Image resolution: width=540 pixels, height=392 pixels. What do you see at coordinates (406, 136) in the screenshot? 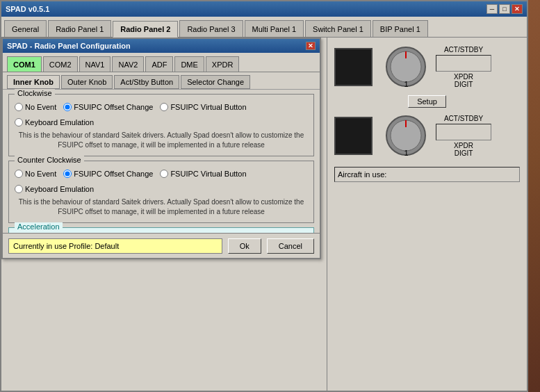
I see `knob2-widget: 1` at bounding box center [406, 136].